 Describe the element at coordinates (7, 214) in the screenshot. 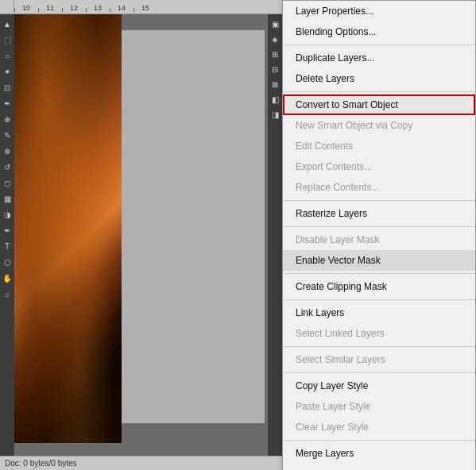

I see `tool-dodge: ◑` at that location.